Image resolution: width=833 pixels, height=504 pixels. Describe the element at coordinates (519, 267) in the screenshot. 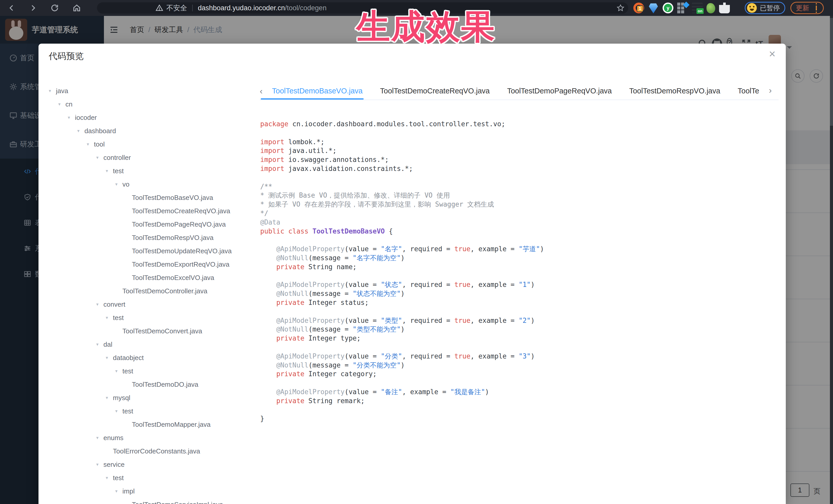

I see `code-line: private String name;` at that location.